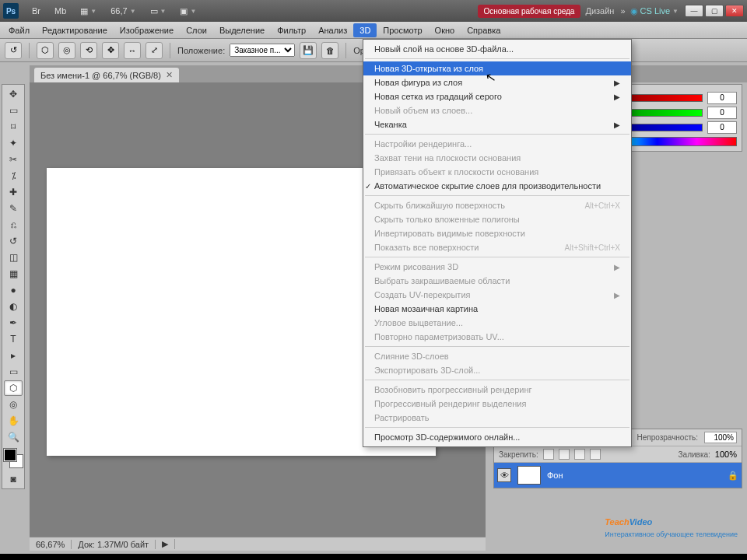 The width and height of the screenshot is (747, 560). I want to click on menu-item-label: Скрыть только вложенные полигоны, so click(447, 219).